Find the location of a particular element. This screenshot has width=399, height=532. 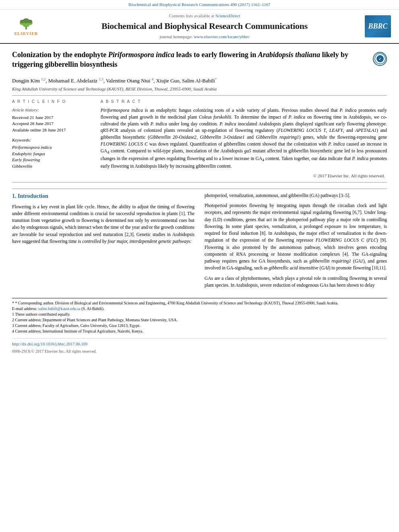

journal-citation-bar: Biochemical and Biophysical Research Com… is located at coordinates (200, 5).